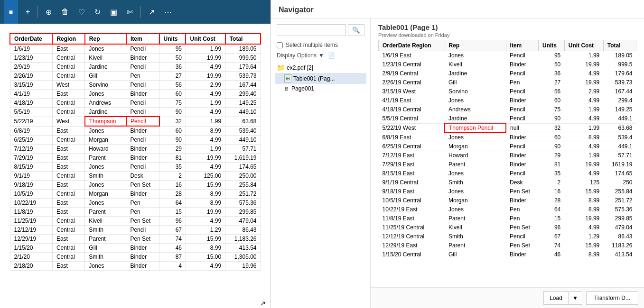 The height and width of the screenshot is (308, 644). Describe the element at coordinates (48, 12) in the screenshot. I see `zoom-in-button: ⊕` at that location.